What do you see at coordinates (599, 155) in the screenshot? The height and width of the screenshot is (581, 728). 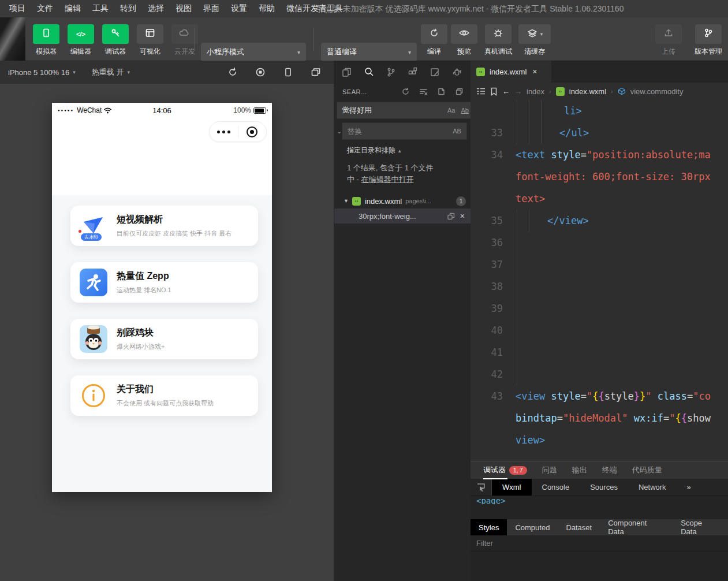 I see `code-line: 34<text style="position:absolute;ma` at bounding box center [599, 155].